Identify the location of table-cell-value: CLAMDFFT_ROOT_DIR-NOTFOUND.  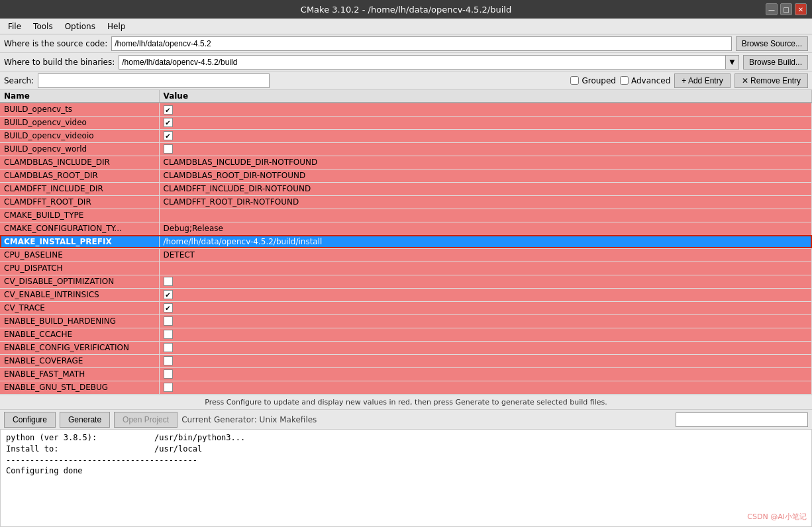
(485, 202).